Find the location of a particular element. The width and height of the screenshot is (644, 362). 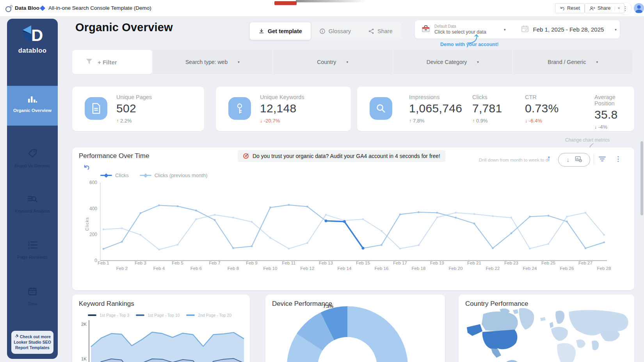

add-filter-button: + Filter is located at coordinates (112, 62).